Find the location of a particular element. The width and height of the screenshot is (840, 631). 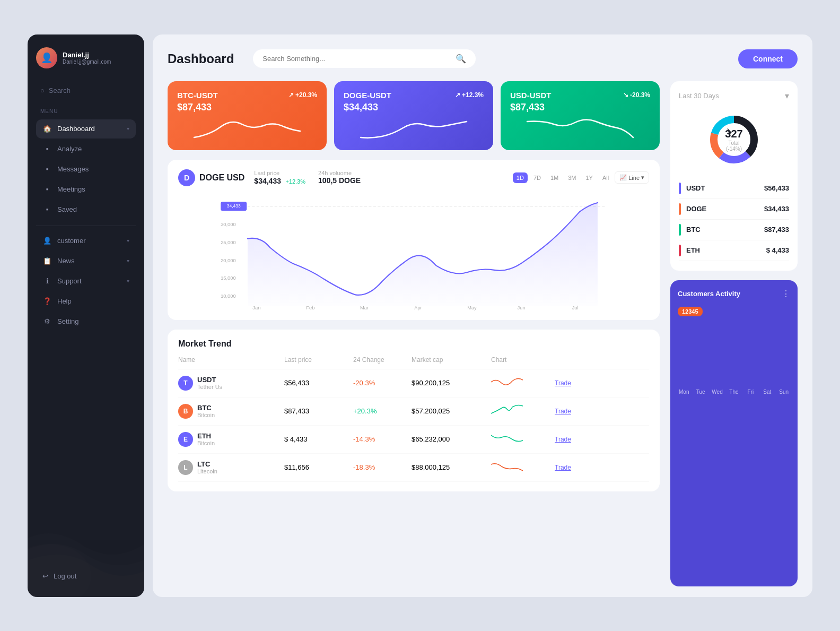

legend-value: $ 4,433 is located at coordinates (777, 250).